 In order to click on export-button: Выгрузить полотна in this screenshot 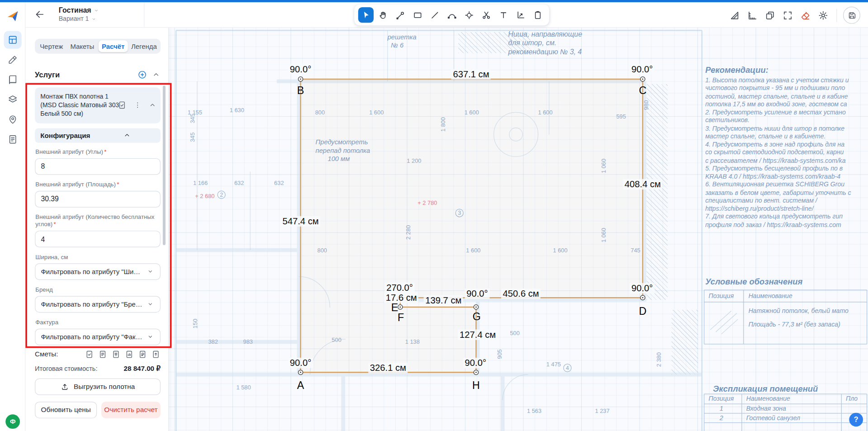, I will do `click(98, 387)`.